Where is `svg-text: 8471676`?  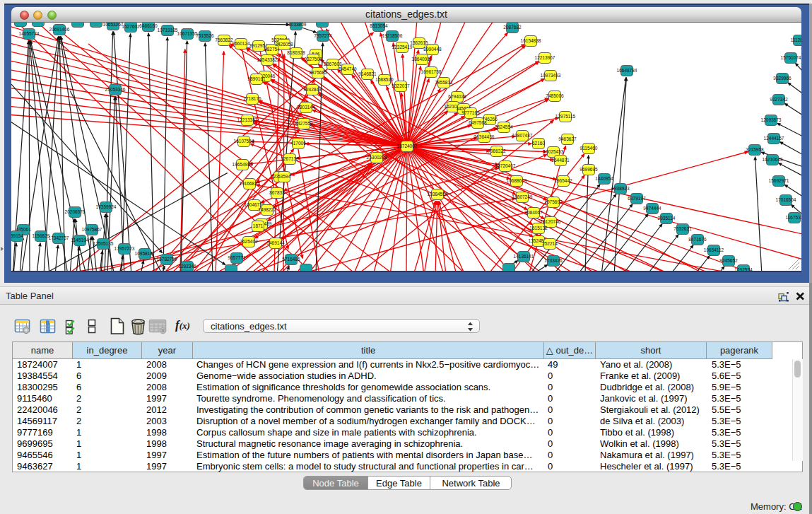
svg-text: 8471676 is located at coordinates (698, 239).